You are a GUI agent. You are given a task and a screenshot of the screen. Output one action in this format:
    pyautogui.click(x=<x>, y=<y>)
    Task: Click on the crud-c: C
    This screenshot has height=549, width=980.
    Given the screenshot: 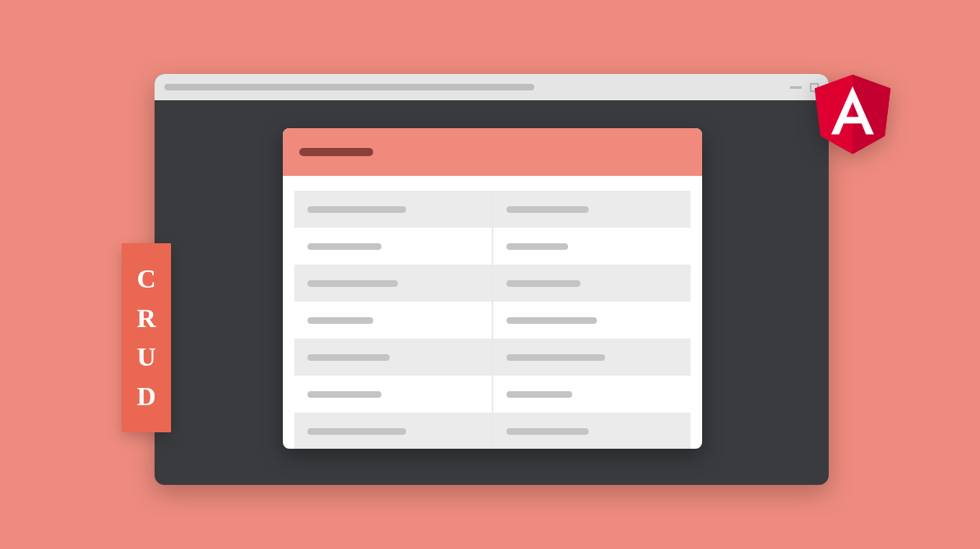 What is the action you would take?
    pyautogui.click(x=146, y=279)
    